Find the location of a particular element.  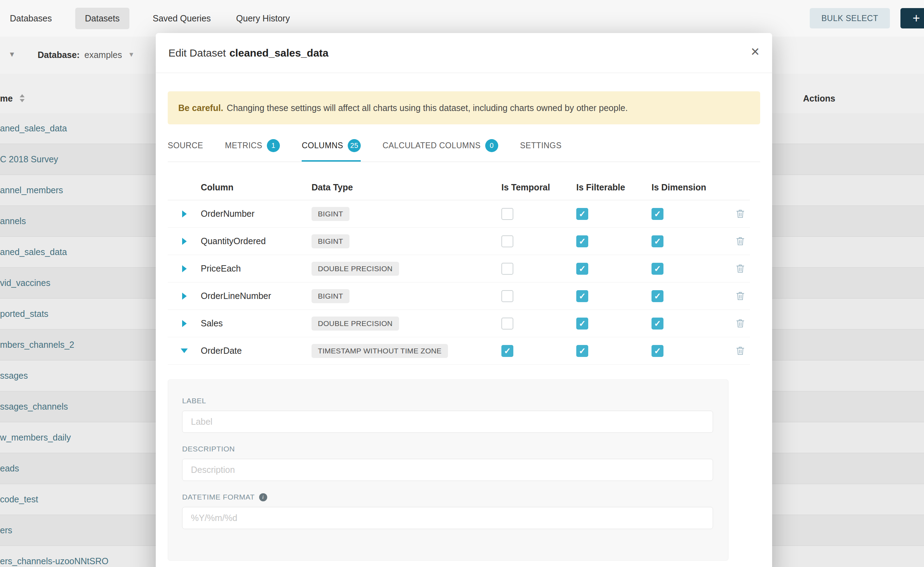

label-field-label: LABEL is located at coordinates (455, 401).